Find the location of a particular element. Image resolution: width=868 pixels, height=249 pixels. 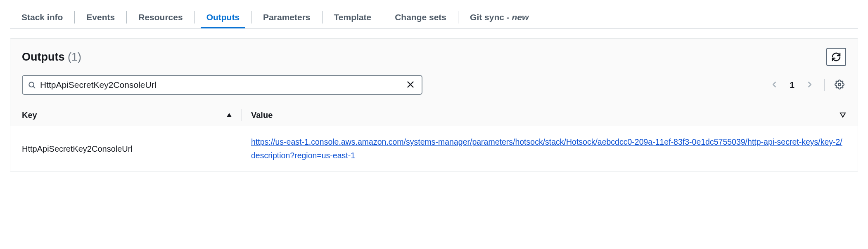

gear-icon is located at coordinates (840, 85).